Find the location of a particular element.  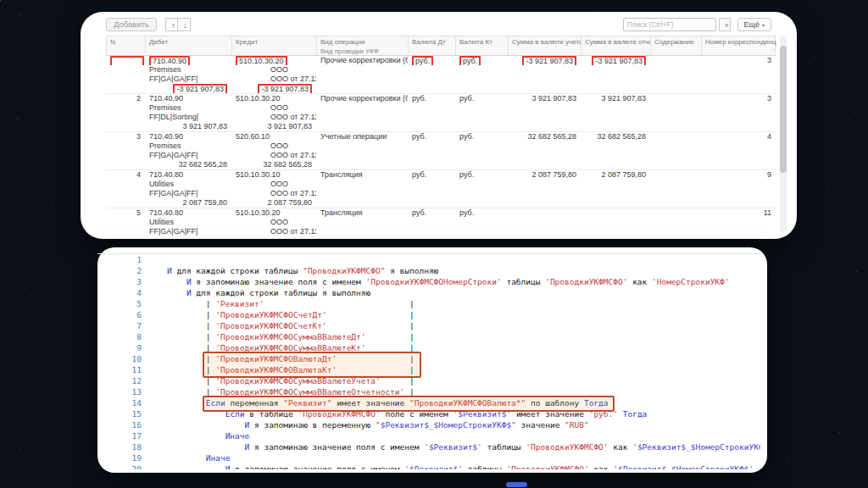

table-toolbar: Добавить ↑ ↓ × Ещё▾ is located at coordinates (439, 25).